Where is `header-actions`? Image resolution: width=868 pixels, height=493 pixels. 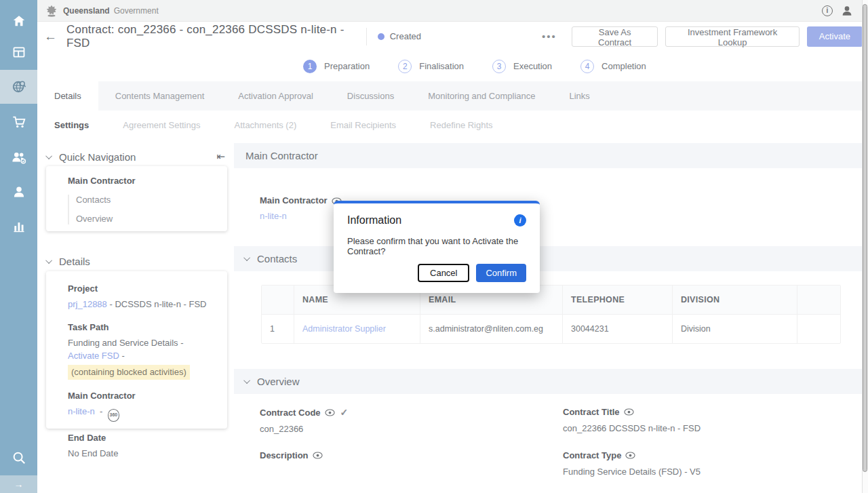
header-actions is located at coordinates (819, 300).